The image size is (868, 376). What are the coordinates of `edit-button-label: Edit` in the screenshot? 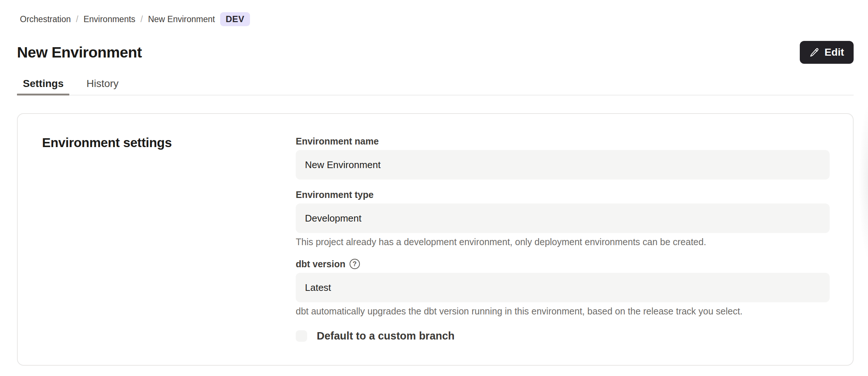 It's located at (834, 52).